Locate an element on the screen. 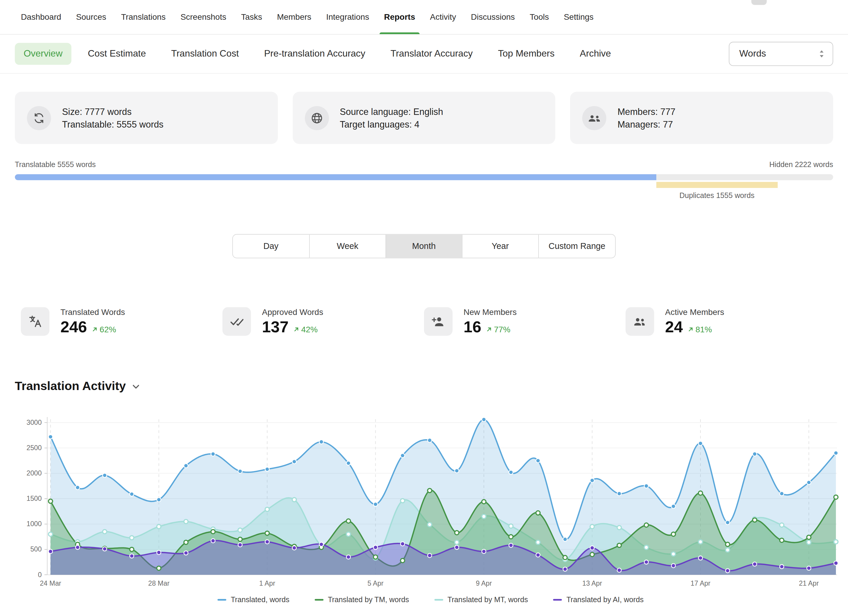 This screenshot has width=848, height=616. range-tab-month: Month is located at coordinates (424, 246).